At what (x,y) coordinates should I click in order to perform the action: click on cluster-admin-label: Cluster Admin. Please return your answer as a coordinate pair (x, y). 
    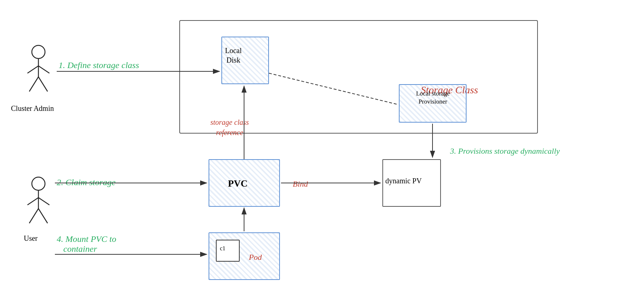
    Looking at the image, I should click on (32, 108).